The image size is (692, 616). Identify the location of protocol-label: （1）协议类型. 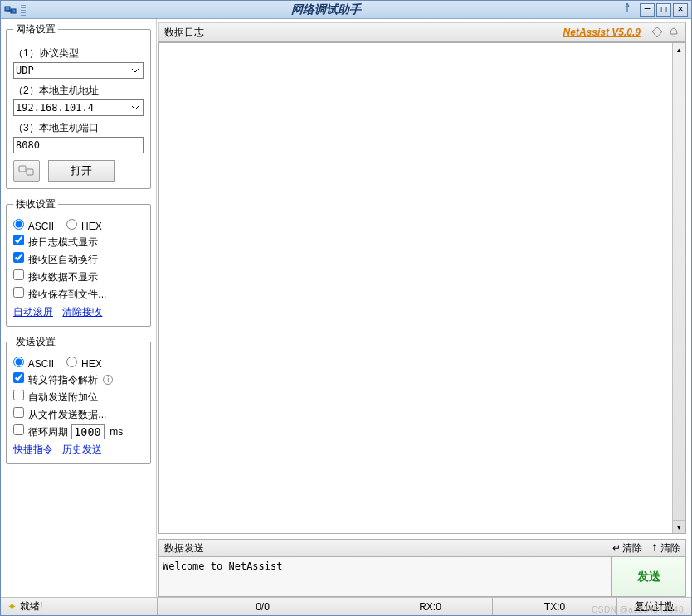
(78, 53).